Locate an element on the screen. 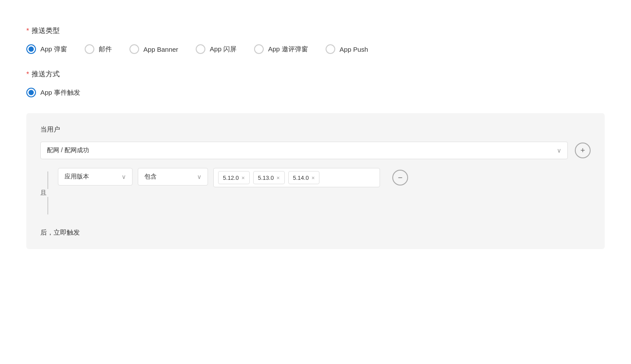  push-method-section: * 推送方式 App 事件触发 is located at coordinates (316, 83).